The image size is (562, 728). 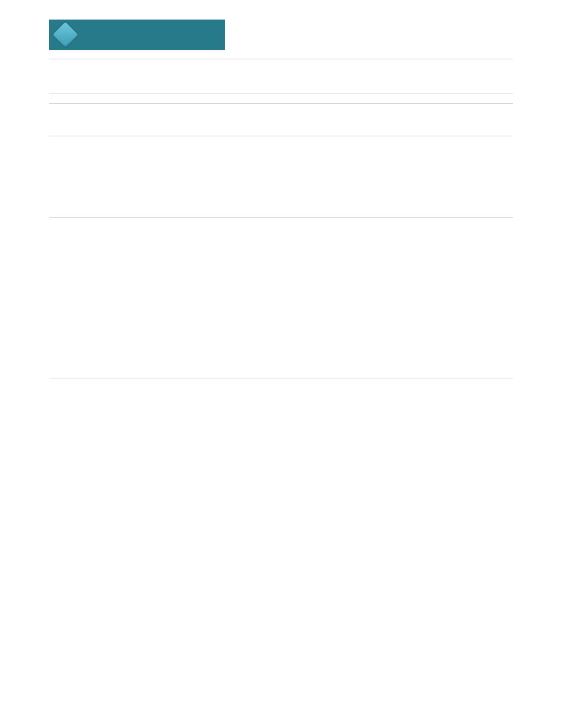 What do you see at coordinates (137, 35) in the screenshot?
I see `logo-banner` at bounding box center [137, 35].